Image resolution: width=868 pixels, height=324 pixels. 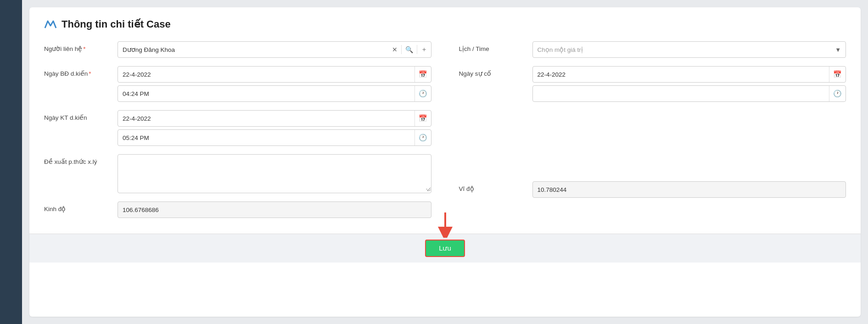 I want to click on ngay-bd-clock-button: 🕐, so click(x=423, y=94).